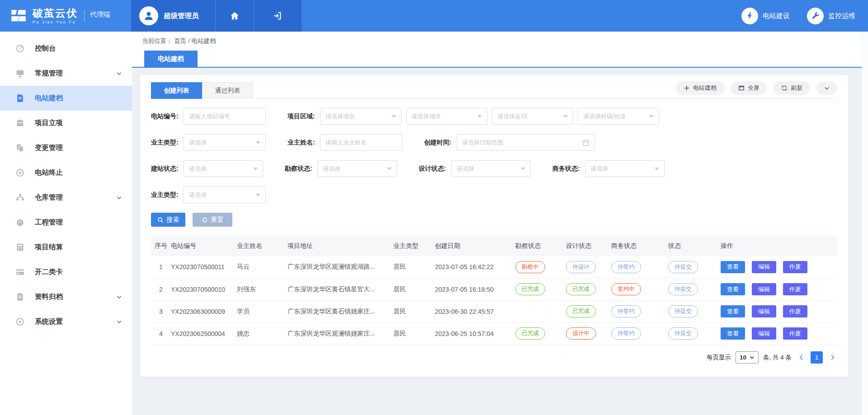 The image size is (868, 415). I want to click on user-name: 超级管理员, so click(181, 16).